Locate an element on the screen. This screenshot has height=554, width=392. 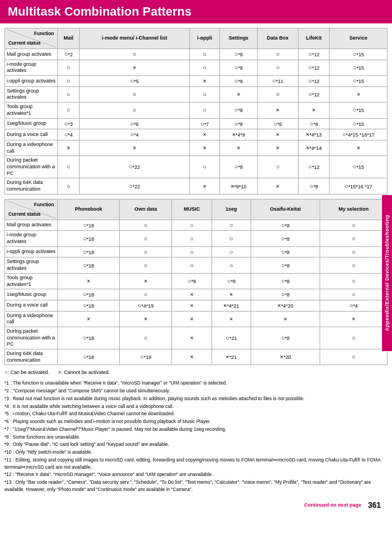
table1-cell-2-4: ○*11 is located at coordinates (277, 81).